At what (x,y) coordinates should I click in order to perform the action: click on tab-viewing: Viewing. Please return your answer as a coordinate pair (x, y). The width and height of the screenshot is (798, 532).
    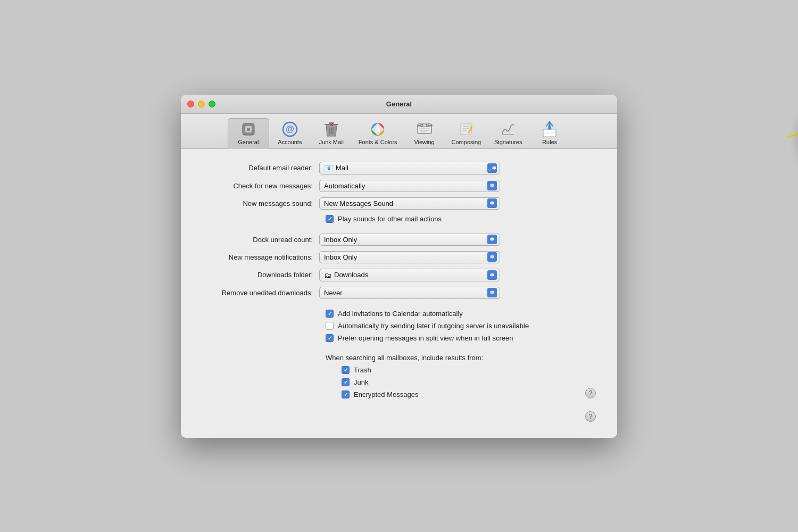
    Looking at the image, I should click on (425, 134).